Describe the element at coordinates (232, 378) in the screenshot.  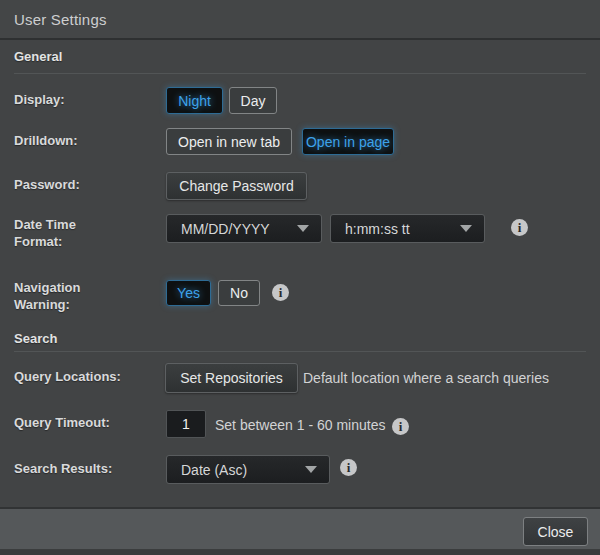
I see `set-repositories-button: Set Repositories` at that location.